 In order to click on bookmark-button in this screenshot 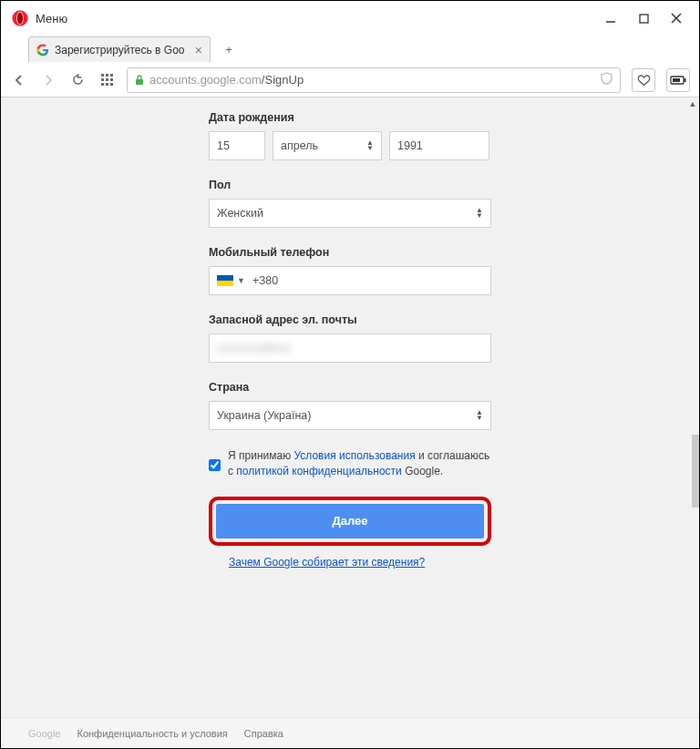, I will do `click(643, 80)`.